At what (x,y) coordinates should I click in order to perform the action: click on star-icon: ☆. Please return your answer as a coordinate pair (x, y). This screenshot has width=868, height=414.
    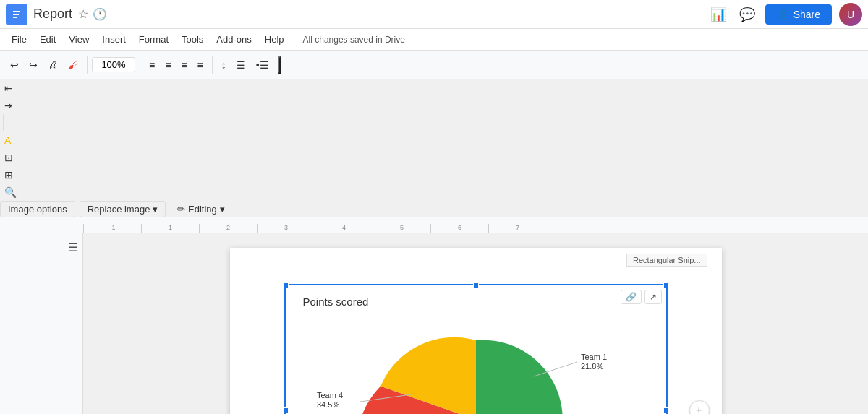
    Looking at the image, I should click on (83, 14).